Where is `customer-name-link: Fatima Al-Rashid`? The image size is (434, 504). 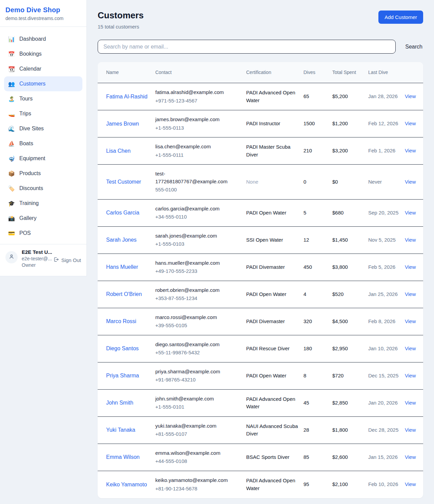 customer-name-link: Fatima Al-Rashid is located at coordinates (127, 96).